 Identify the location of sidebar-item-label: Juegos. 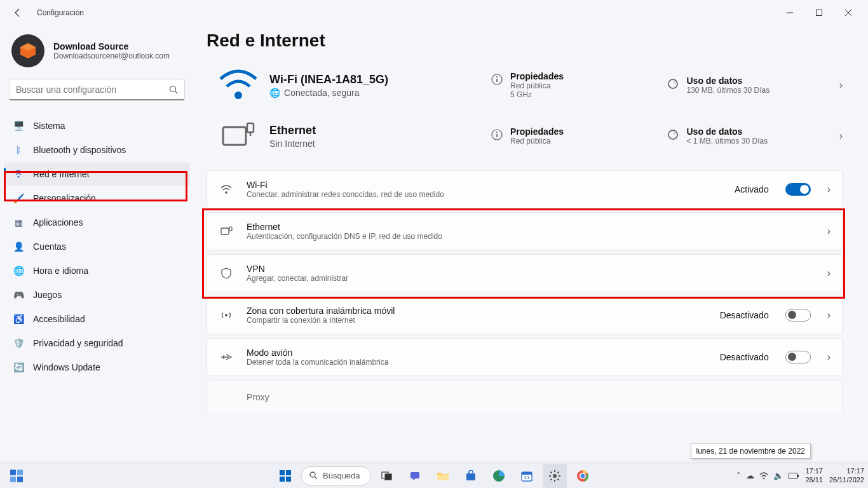
(47, 295).